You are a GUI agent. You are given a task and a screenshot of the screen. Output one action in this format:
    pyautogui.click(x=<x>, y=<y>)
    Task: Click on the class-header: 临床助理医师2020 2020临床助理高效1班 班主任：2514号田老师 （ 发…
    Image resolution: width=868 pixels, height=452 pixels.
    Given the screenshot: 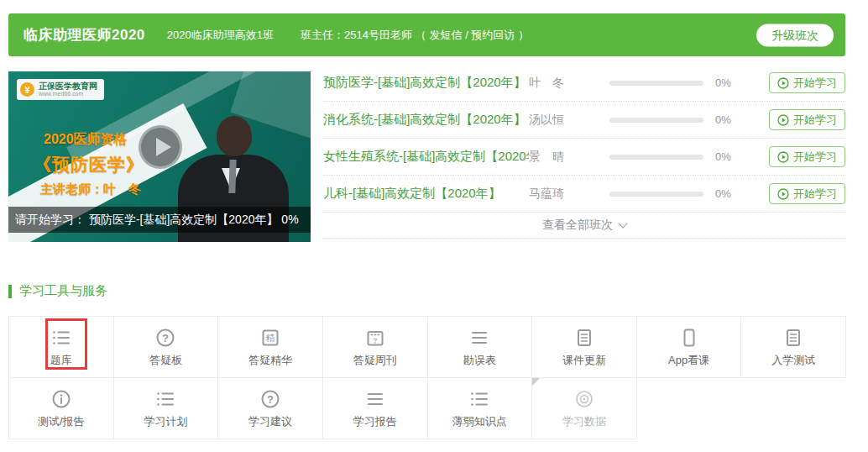 What is the action you would take?
    pyautogui.click(x=426, y=35)
    